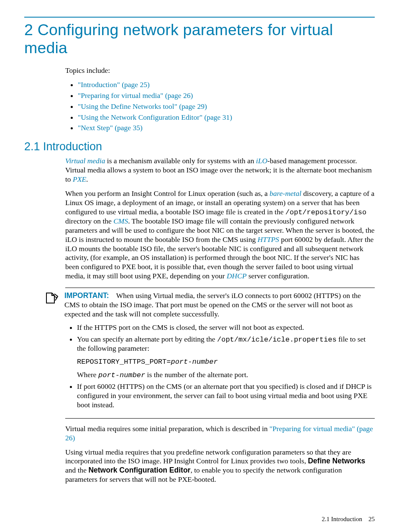 This screenshot has width=399, height=532. Describe the element at coordinates (226, 362) in the screenshot. I see `code-block: REPOSITORY_HTTPS_PORT=port-number` at that location.